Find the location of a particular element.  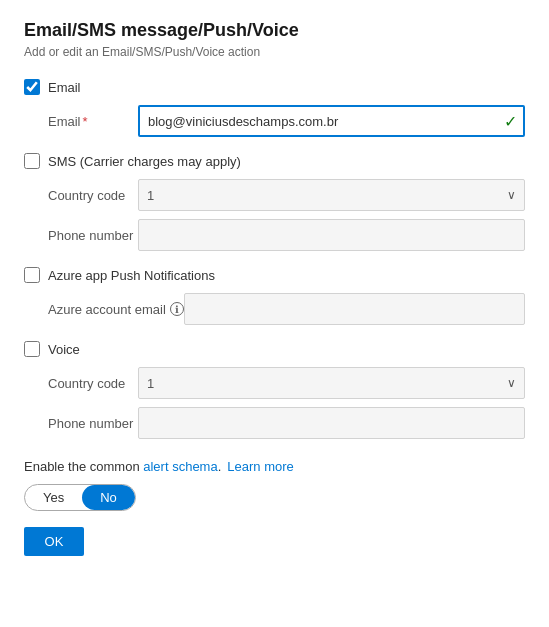

email-field-label: Email* is located at coordinates (93, 122).